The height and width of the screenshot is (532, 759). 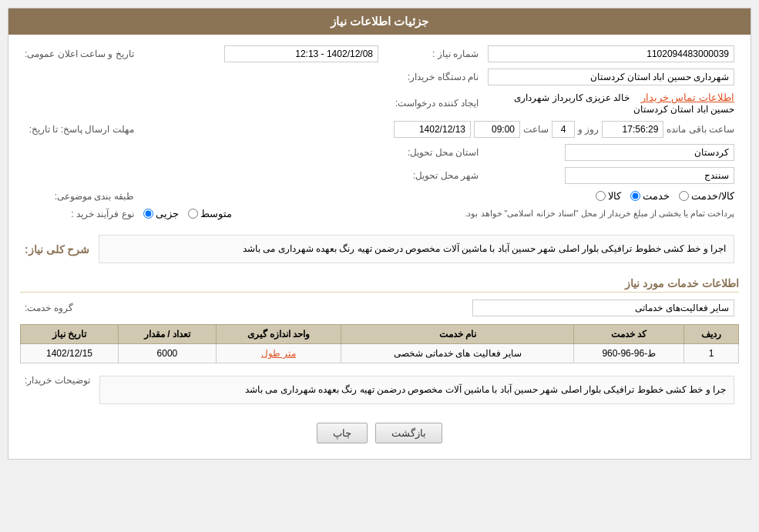 What do you see at coordinates (379, 285) in the screenshot?
I see `services-section-title: اطلاعات خدمات مورد نیاز` at bounding box center [379, 285].